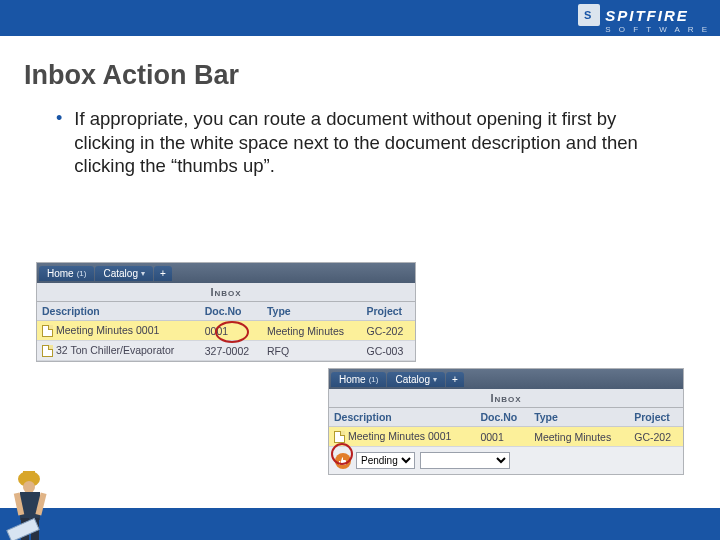 The width and height of the screenshot is (720, 540). Describe the element at coordinates (226, 312) in the screenshot. I see `inbox-panel-1: Home (1) Catalog ▾ + Inbox Description D…` at that location.